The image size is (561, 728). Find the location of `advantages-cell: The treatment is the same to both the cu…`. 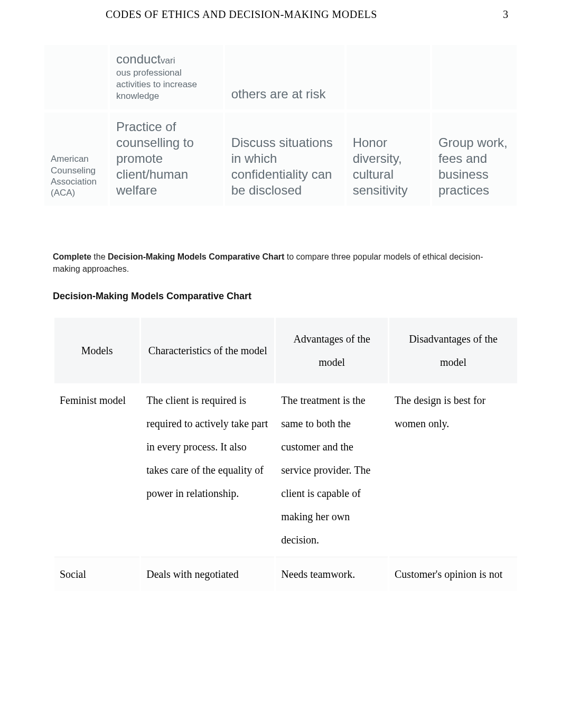

advantages-cell: The treatment is the same to both the cu… is located at coordinates (332, 470).